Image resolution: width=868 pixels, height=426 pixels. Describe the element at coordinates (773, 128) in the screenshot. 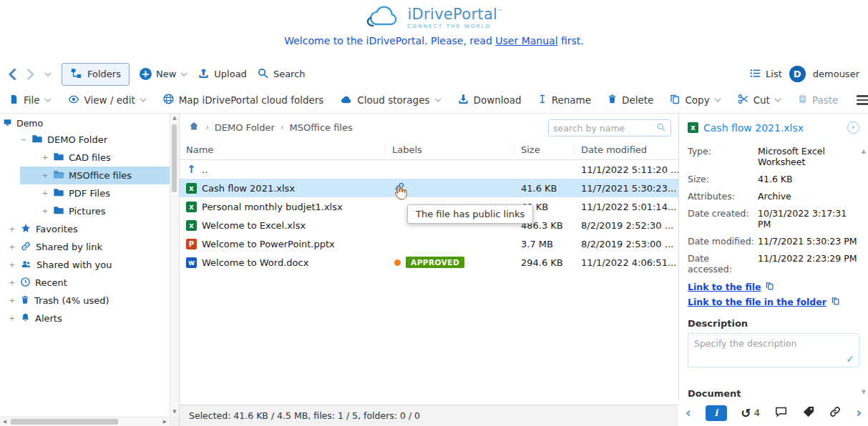

I see `details-file-name: Cash flow 2021.xlsx` at that location.